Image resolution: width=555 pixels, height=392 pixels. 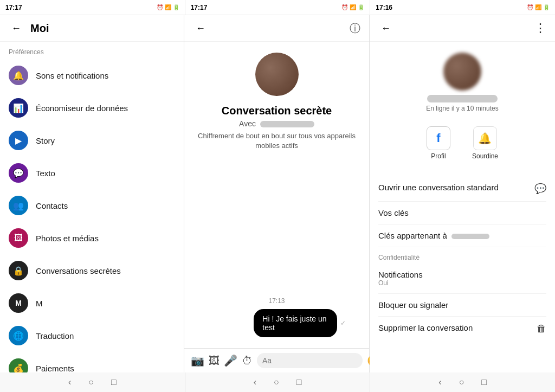 I want to click on battery-icon-2: 🔋, so click(x=361, y=8).